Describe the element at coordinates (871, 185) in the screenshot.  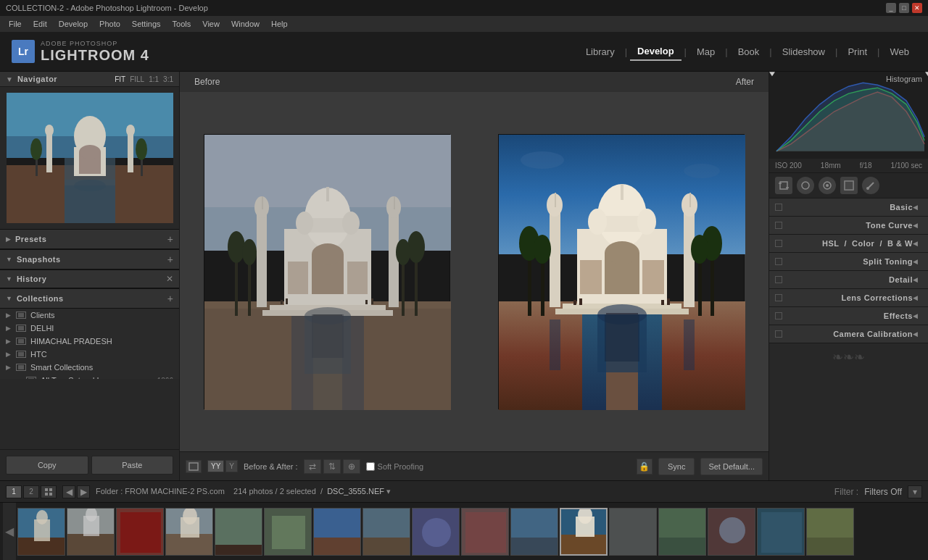
I see `adjustment-brush-tool` at that location.